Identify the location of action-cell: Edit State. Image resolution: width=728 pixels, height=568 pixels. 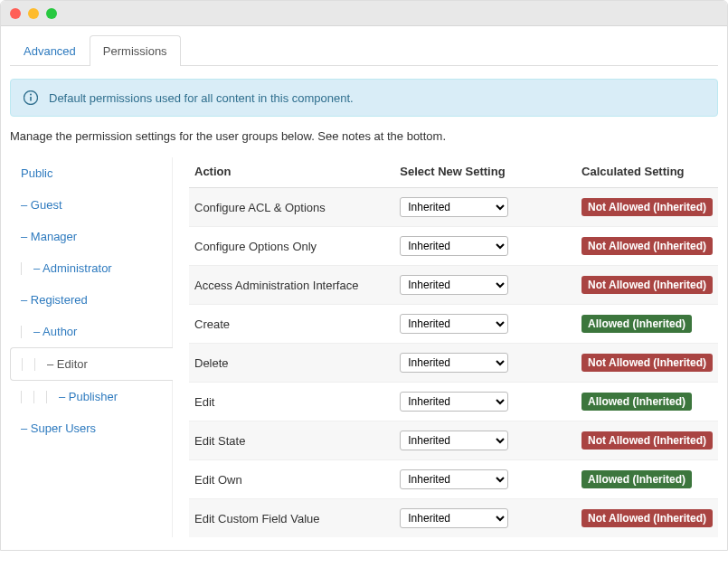
(291, 441).